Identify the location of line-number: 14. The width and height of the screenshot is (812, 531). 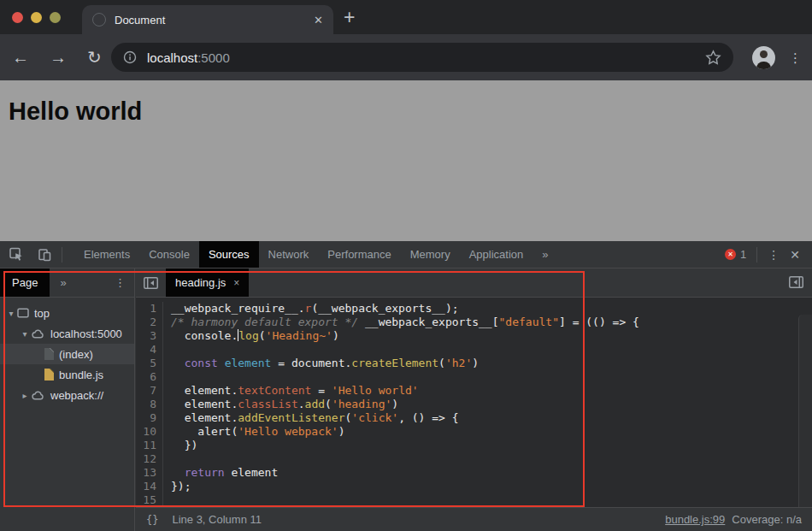
(150, 487).